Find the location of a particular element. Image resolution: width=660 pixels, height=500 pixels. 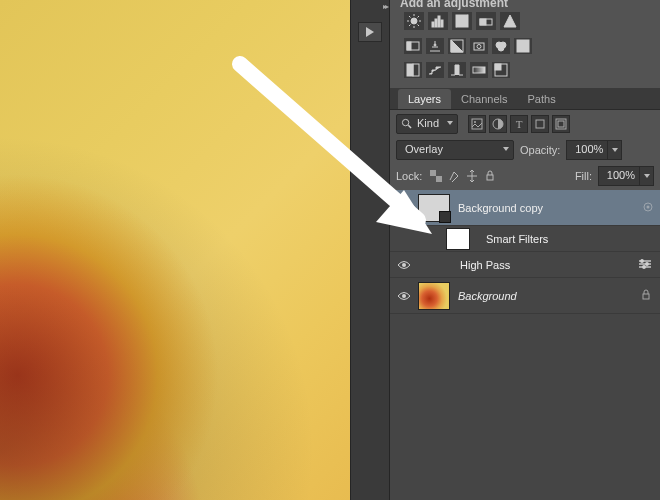

kind-filter-label: Kind is located at coordinates (428, 123).